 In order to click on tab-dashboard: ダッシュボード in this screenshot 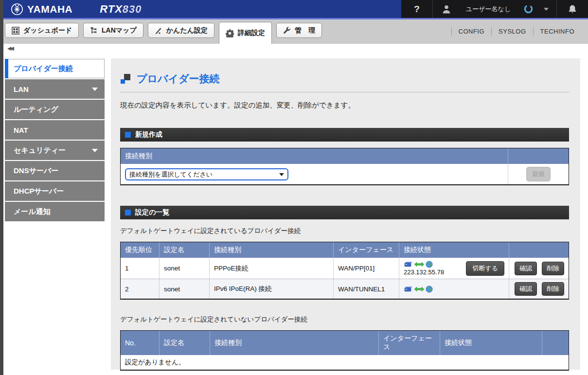, I will do `click(42, 30)`.